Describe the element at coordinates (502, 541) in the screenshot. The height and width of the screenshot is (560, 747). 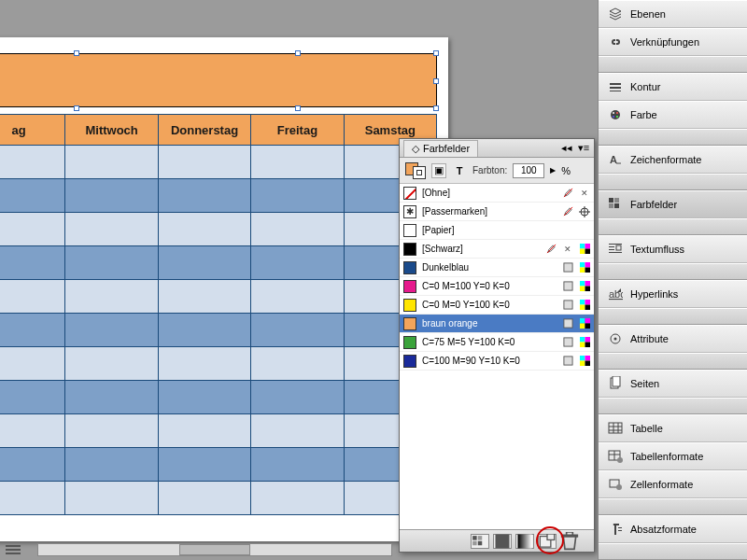
I see `show-color-swatches-button` at that location.